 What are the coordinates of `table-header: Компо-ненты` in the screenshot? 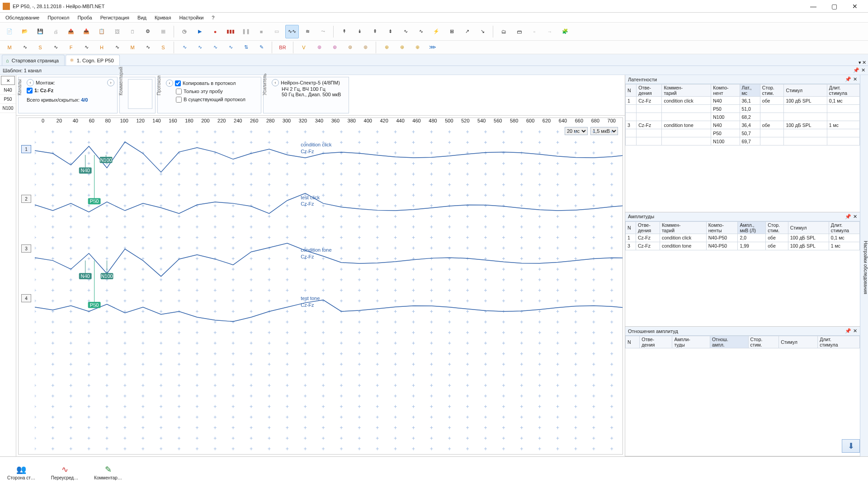 It's located at (722, 228).